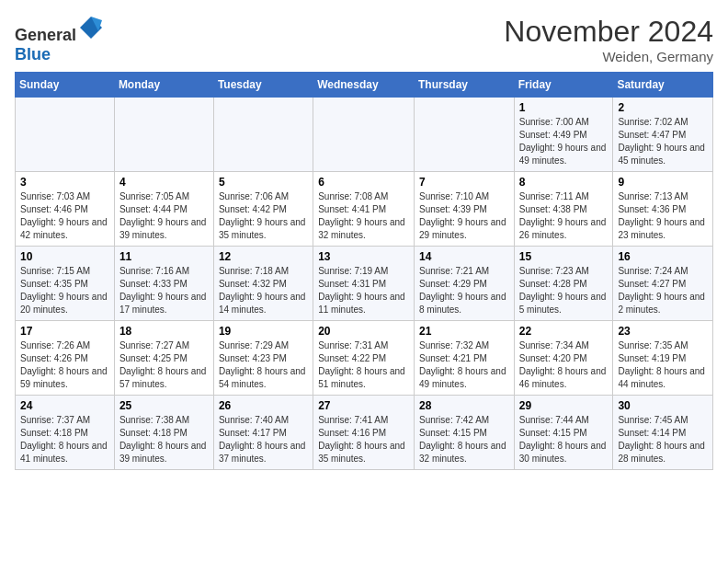 Image resolution: width=728 pixels, height=563 pixels. What do you see at coordinates (164, 85) in the screenshot?
I see `header-day-monday: Monday` at bounding box center [164, 85].